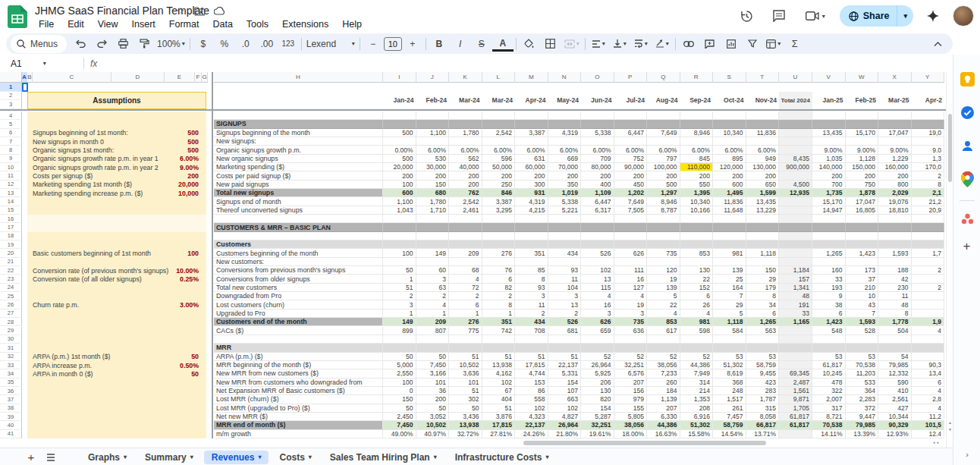 This screenshot has height=465, width=980. I want to click on sheet-tab-costs: Costs▾, so click(295, 457).